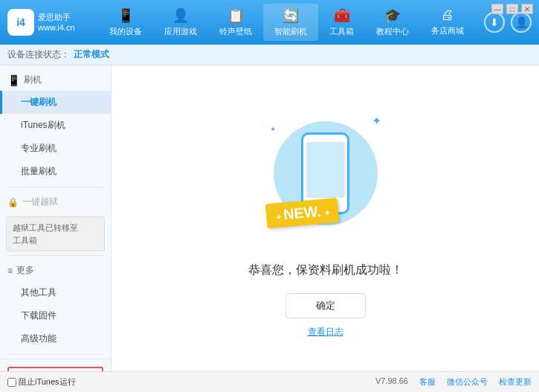 The width and height of the screenshot is (539, 392). I want to click on view-log-link: 查看日志, so click(326, 332).